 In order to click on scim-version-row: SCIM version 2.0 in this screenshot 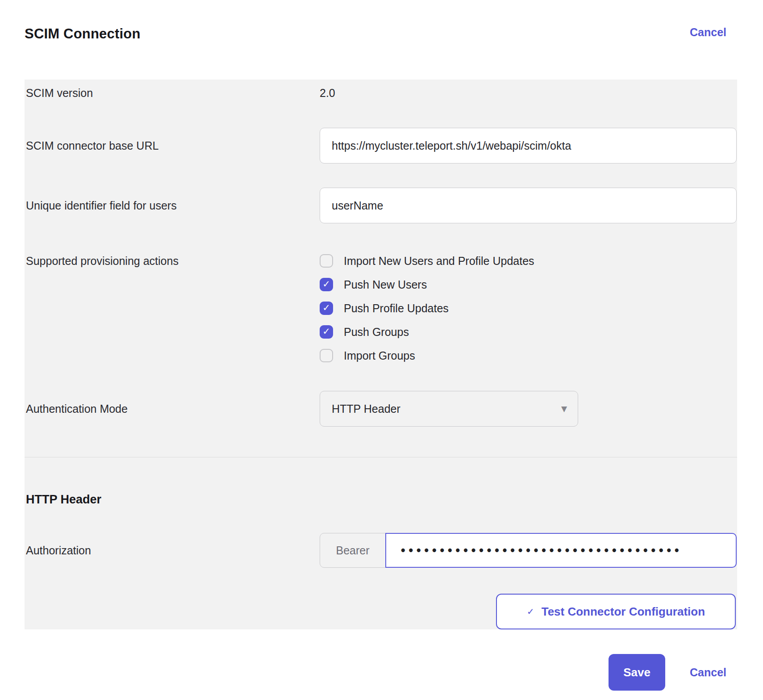, I will do `click(381, 93)`.